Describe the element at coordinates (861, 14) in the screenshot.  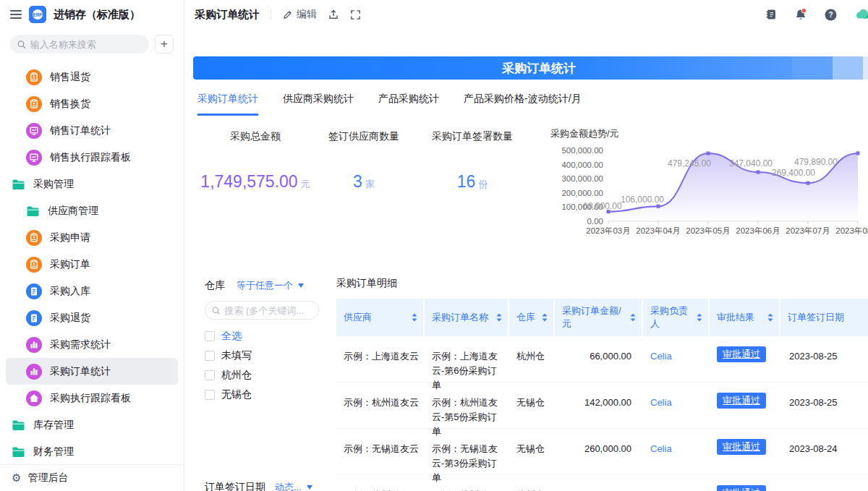
I see `avatar` at that location.